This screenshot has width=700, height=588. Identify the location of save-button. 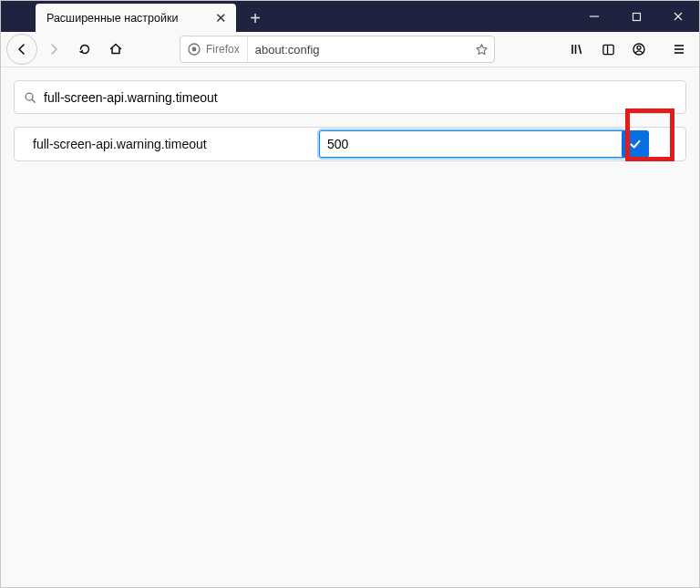
(635, 144).